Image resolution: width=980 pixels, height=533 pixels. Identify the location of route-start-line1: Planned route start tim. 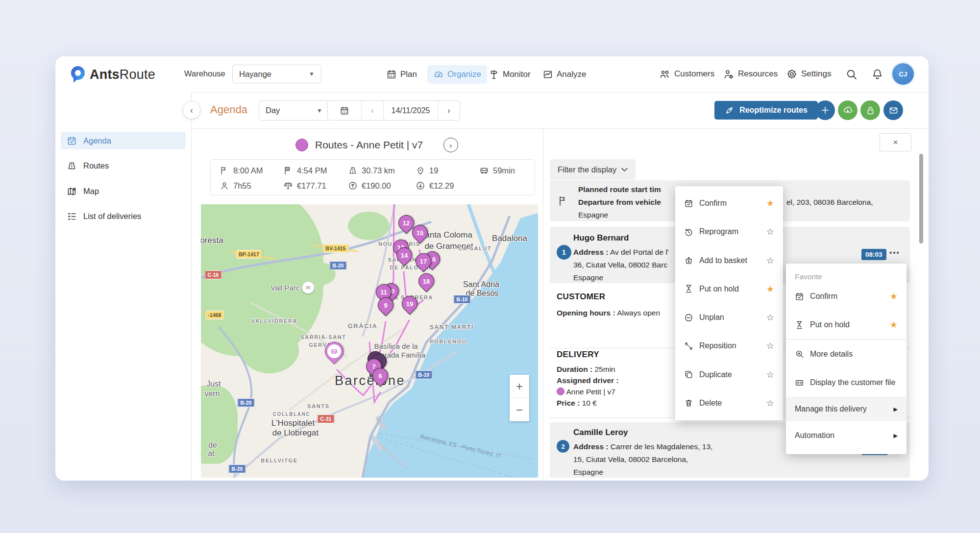
(619, 189).